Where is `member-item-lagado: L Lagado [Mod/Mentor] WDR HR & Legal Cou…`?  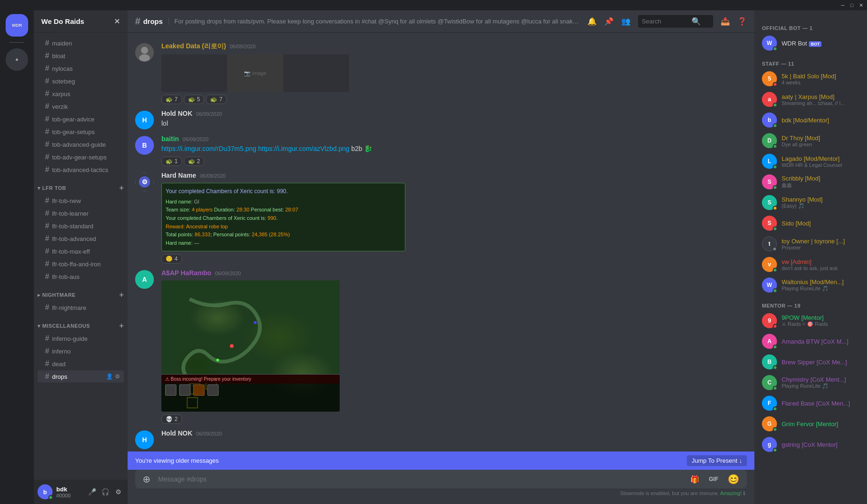
member-item-lagado: L Lagado [Mod/Mentor] WDR HR & Legal Cou… is located at coordinates (811, 161).